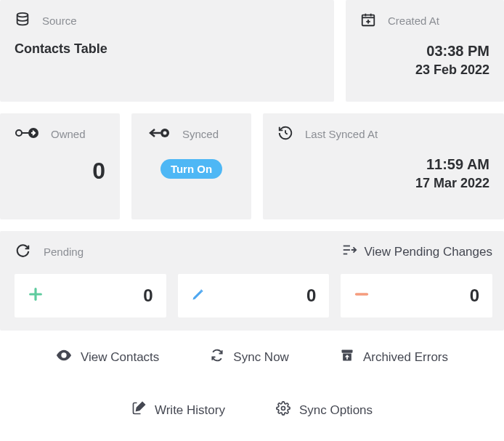 This screenshot has width=504, height=441. What do you see at coordinates (368, 20) in the screenshot?
I see `calendar-plus-icon` at bounding box center [368, 20].